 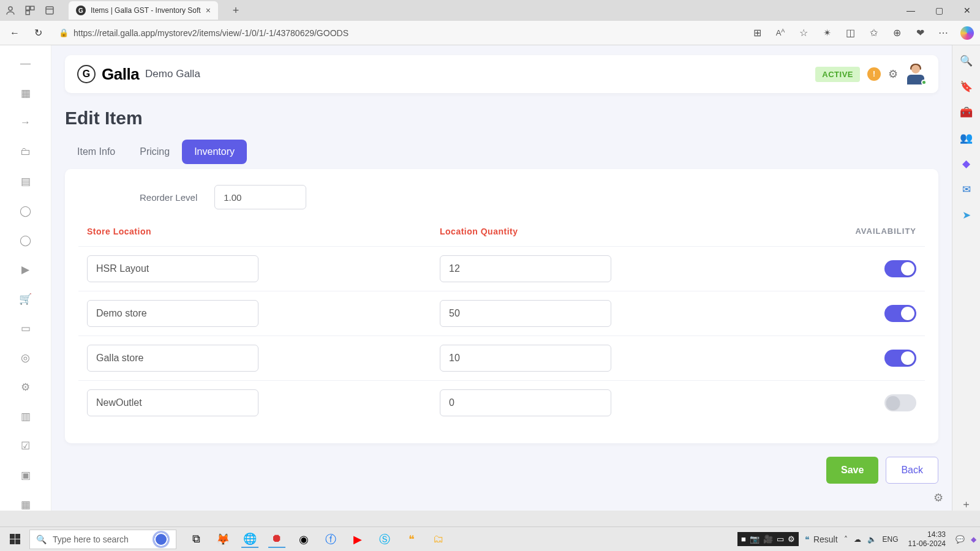 What do you see at coordinates (26, 475) in the screenshot?
I see `sidebar-camera-icon: ▣` at bounding box center [26, 475].